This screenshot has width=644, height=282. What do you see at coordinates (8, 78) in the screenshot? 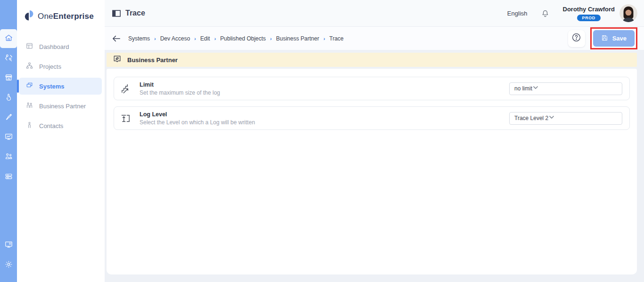
I see `rail-item-store` at bounding box center [8, 78].